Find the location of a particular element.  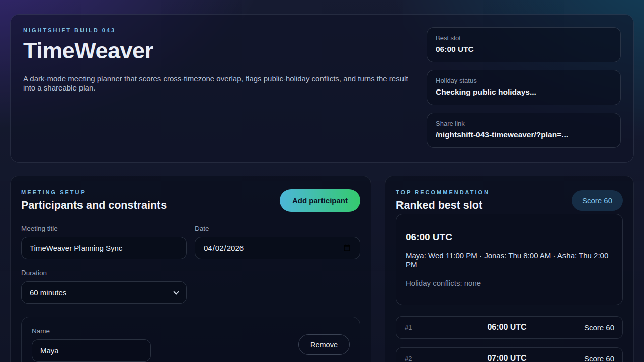

setup-heading: MEETING SETUP Participants and constrain… is located at coordinates (94, 200).